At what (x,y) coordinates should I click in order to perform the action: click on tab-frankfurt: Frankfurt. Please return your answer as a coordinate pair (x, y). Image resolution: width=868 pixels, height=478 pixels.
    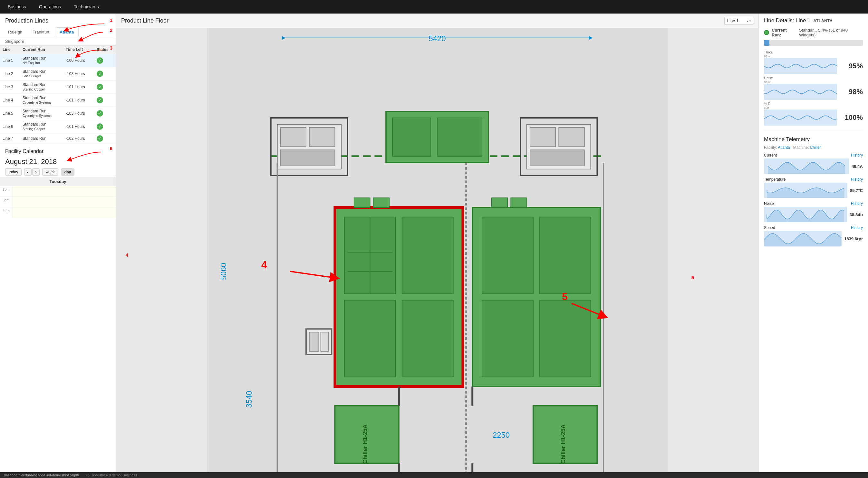
    Looking at the image, I should click on (41, 32).